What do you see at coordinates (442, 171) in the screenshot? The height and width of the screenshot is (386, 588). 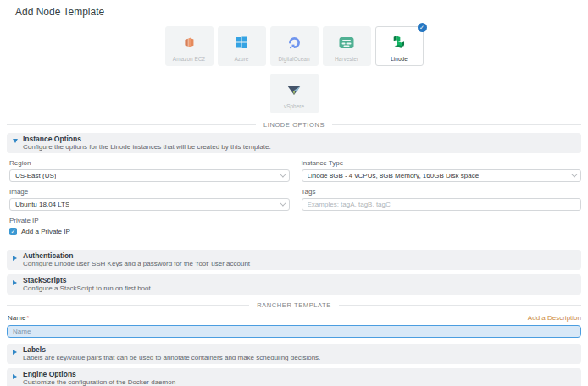 I see `instance-type-field: Instance Type Linode 8GB - 4 vCPUs, 8GB …` at bounding box center [442, 171].